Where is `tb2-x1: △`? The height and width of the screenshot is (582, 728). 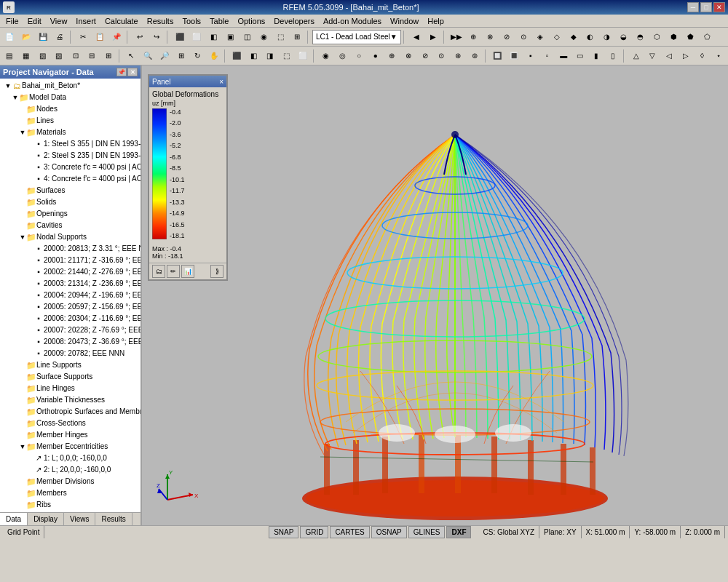
tb2-x1: △ is located at coordinates (636, 56).